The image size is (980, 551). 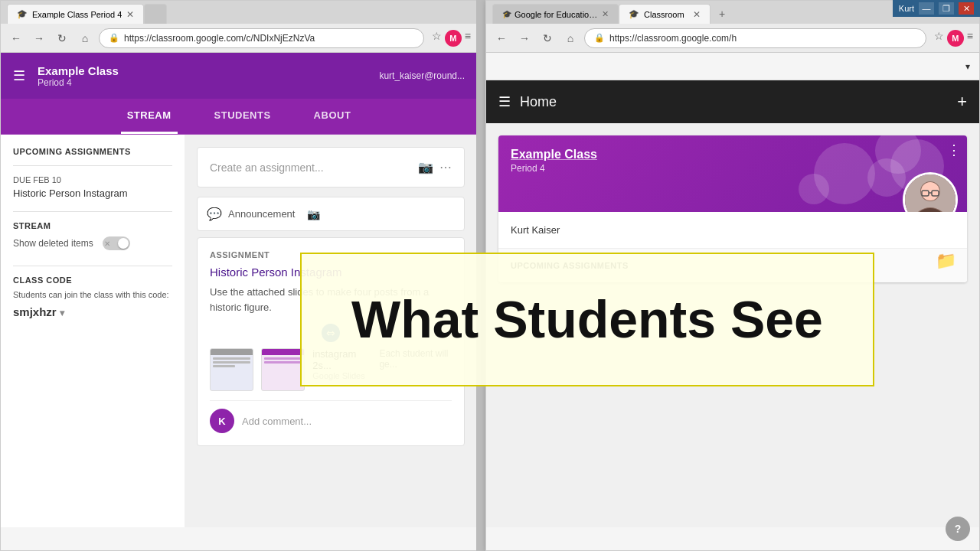 What do you see at coordinates (85, 38) in the screenshot?
I see `home-btn: ⌂` at bounding box center [85, 38].